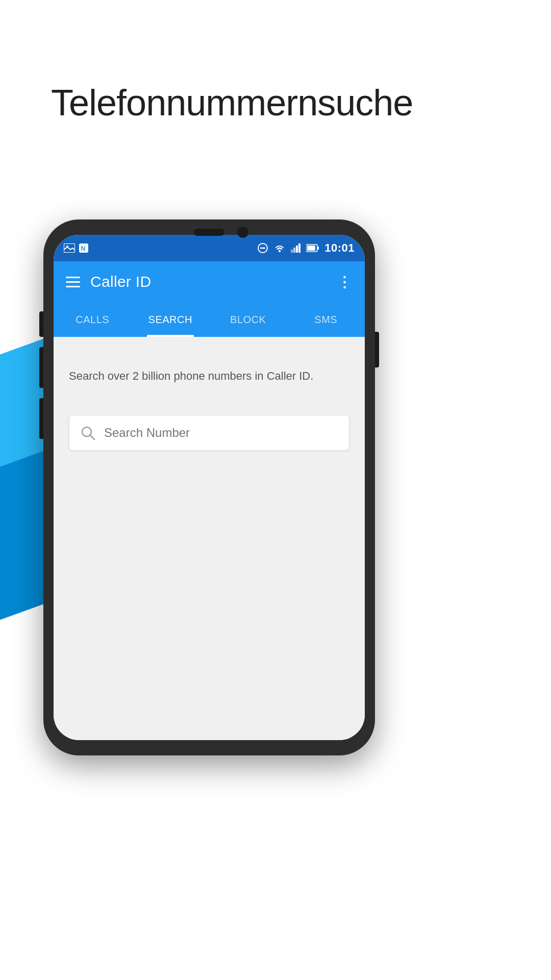 Image resolution: width=551 pixels, height=980 pixels. Describe the element at coordinates (327, 320) in the screenshot. I see `tab-sms: Sms` at that location.